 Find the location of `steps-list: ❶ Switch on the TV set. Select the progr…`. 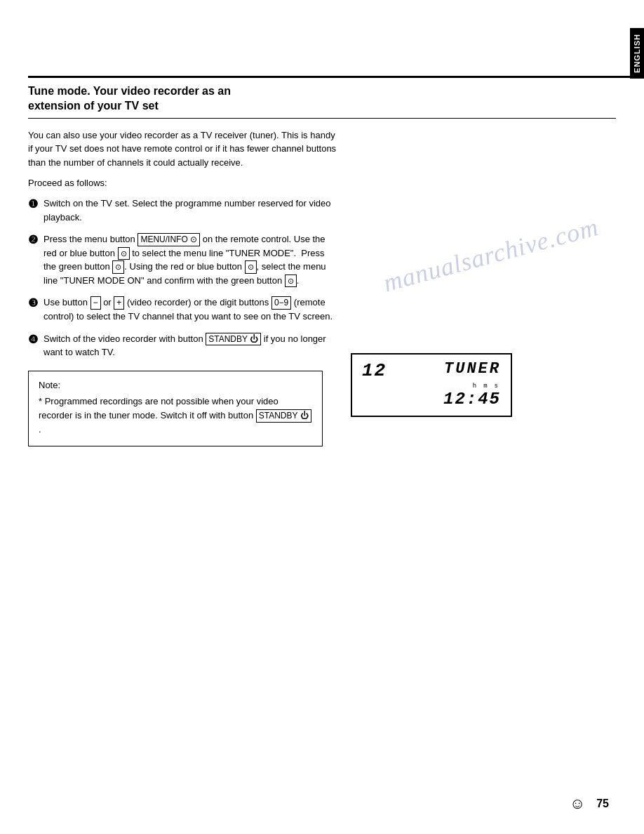

steps-list: ❶ Switch on the TV set. Select the progr… is located at coordinates (182, 278).